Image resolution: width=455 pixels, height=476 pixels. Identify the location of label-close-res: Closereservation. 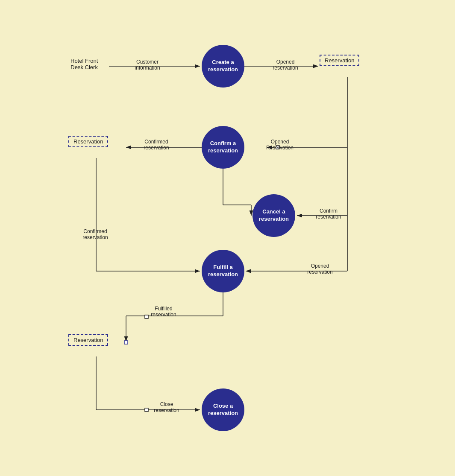
(167, 407).